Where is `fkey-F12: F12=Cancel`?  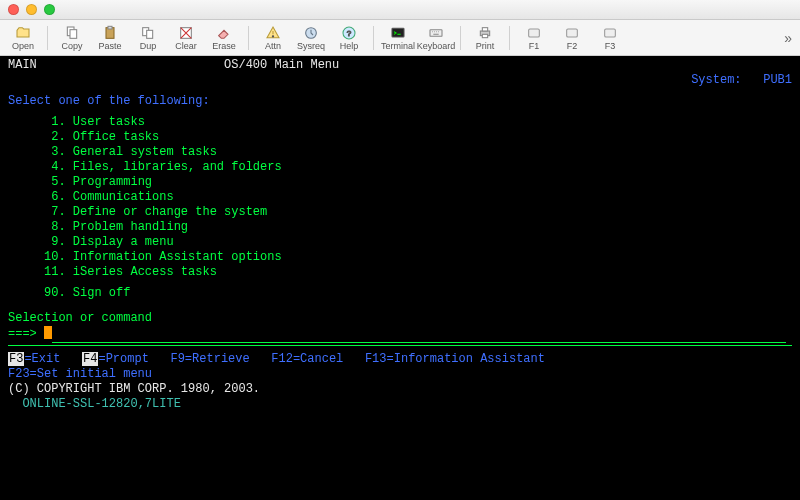 fkey-F12: F12=Cancel is located at coordinates (307, 359).